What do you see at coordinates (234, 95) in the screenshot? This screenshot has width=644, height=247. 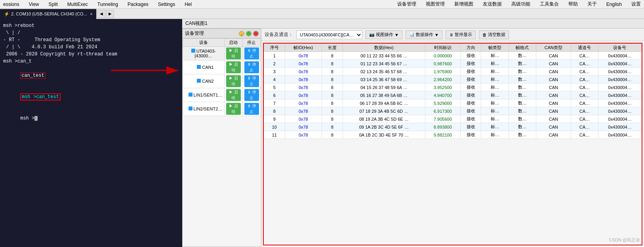 I see `start-button-3: ▶ 启动` at bounding box center [234, 95].